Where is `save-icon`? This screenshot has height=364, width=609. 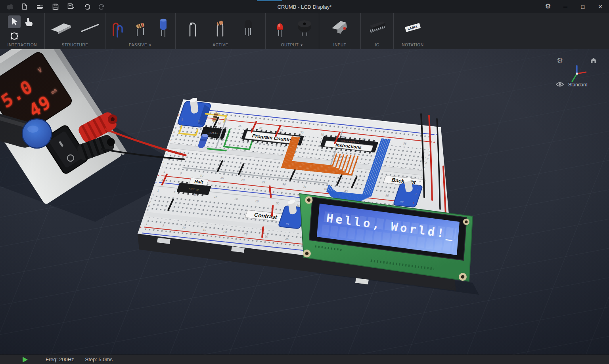
save-icon is located at coordinates (56, 7).